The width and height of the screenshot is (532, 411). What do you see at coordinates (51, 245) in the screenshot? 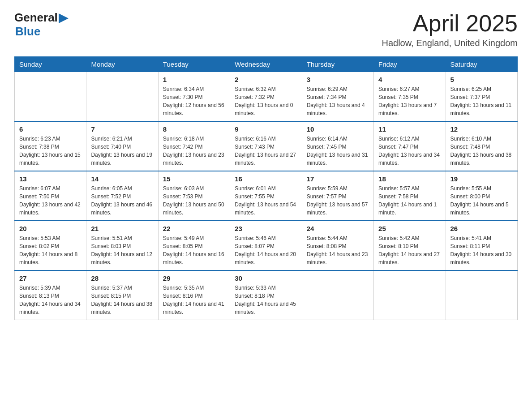
I see `calendar-cell: 20Sunrise: 5:53 AMSunset: 8:02 PMDayligh…` at bounding box center [51, 245].